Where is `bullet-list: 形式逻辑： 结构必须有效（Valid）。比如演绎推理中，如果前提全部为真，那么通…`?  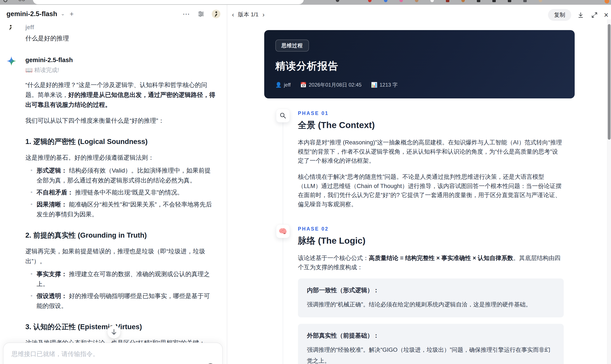
bullet-list: 形式逻辑： 结构必须有效（Valid）。比如演绎推理中，如果前提全部为真，那么通… is located at coordinates (120, 192).